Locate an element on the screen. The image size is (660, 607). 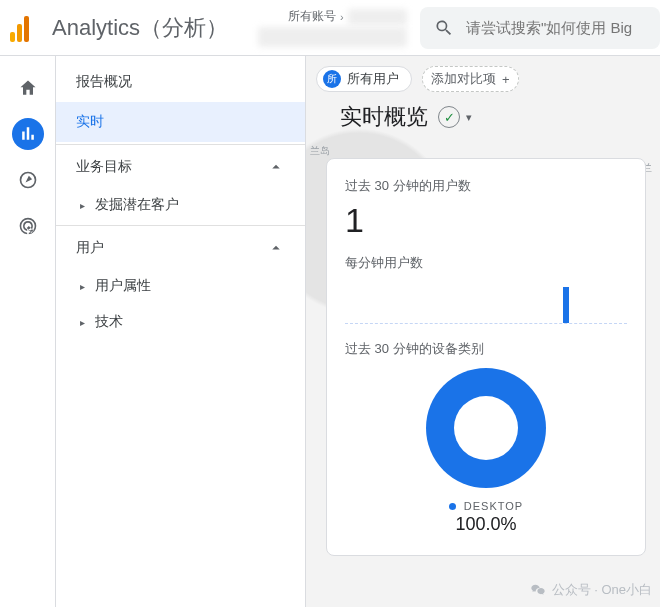
chip-row: 所 所有用户 添加对比项 + is located at coordinates (483, 78).